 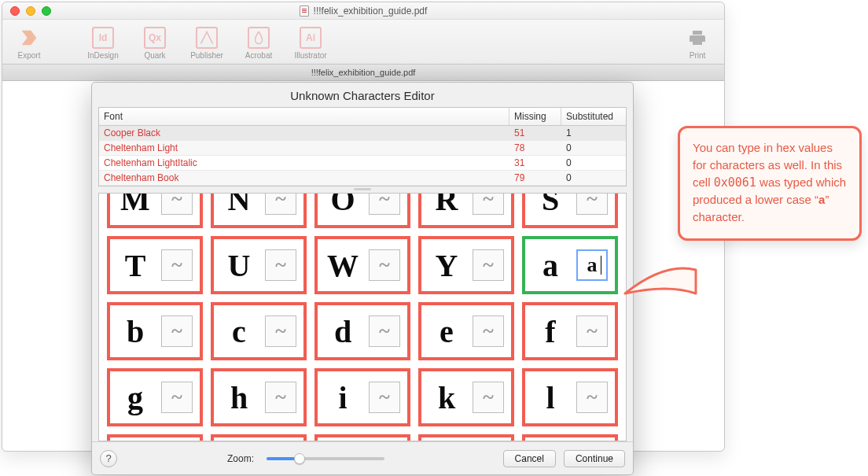 I want to click on glyph-cell: U~, so click(x=259, y=265).